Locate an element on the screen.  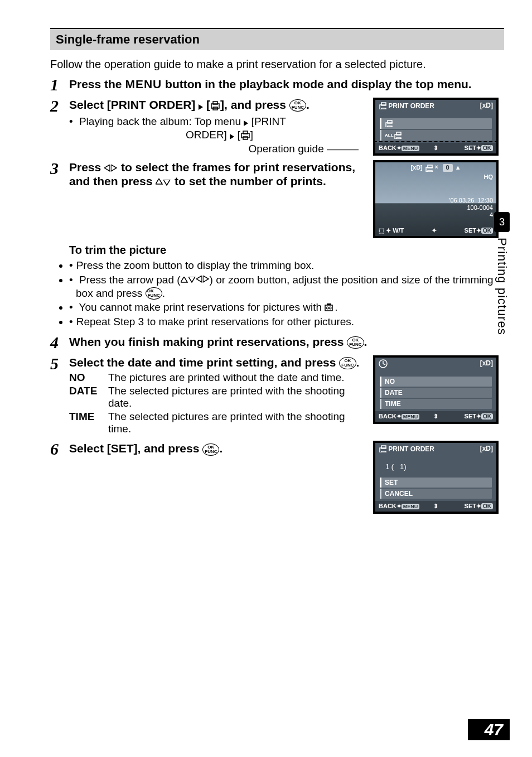
print-count: 0 is located at coordinates (448, 168).